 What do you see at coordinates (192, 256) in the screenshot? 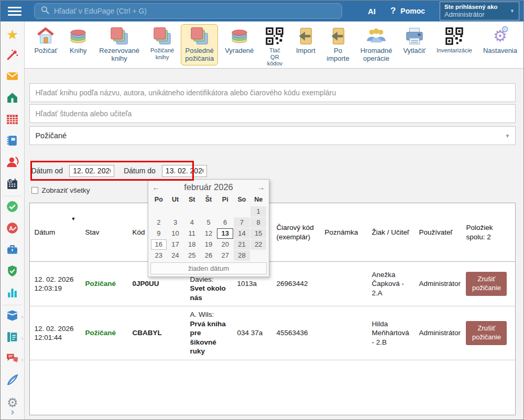
I see `calendar-day: 25` at bounding box center [192, 256].